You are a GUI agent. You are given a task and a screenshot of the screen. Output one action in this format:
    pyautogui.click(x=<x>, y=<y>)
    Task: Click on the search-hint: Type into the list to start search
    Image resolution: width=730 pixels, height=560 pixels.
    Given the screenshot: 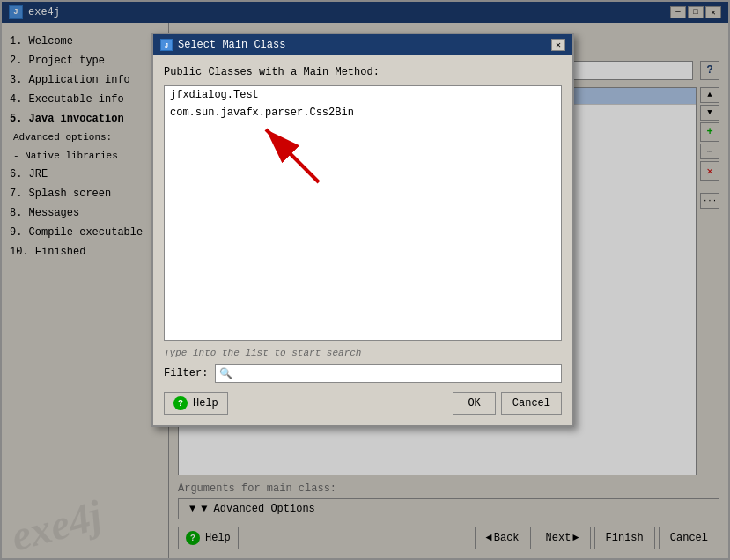 What is the action you would take?
    pyautogui.click(x=363, y=353)
    